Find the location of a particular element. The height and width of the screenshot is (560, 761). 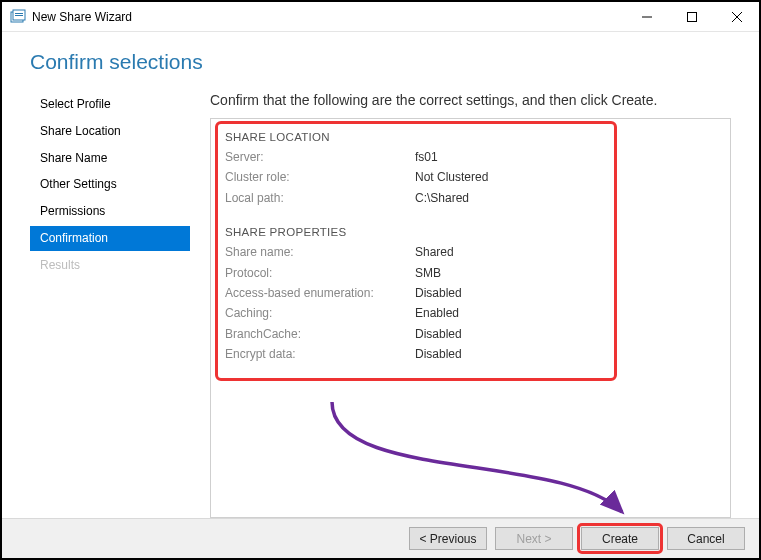

app-icon is located at coordinates (18, 17).